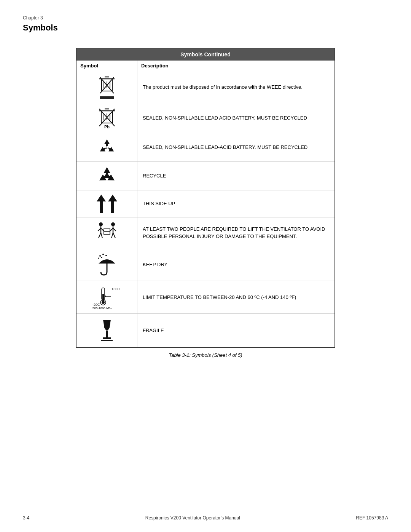 Image resolution: width=411 pixels, height=532 pixels. What do you see at coordinates (107, 264) in the screenshot?
I see `keep-dry-icon` at bounding box center [107, 264].